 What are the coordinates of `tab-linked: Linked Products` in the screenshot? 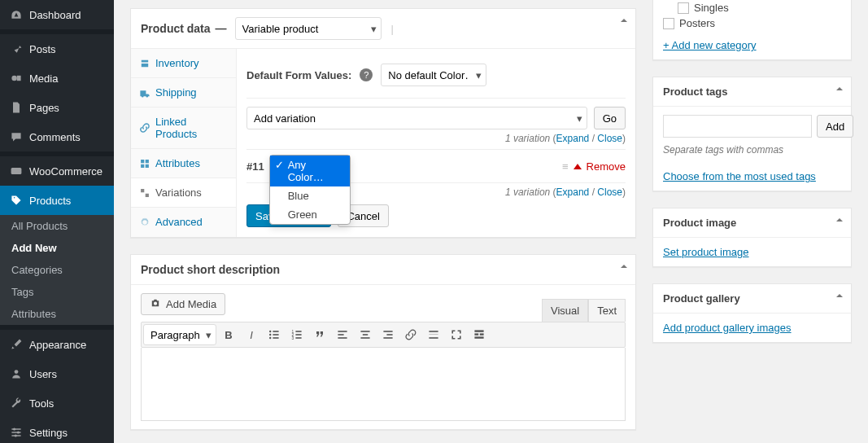 It's located at (184, 129).